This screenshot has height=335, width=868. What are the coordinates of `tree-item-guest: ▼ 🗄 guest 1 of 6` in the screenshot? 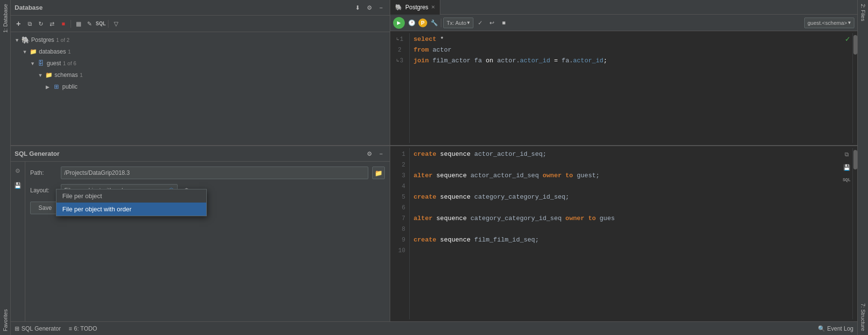 It's located at (200, 63).